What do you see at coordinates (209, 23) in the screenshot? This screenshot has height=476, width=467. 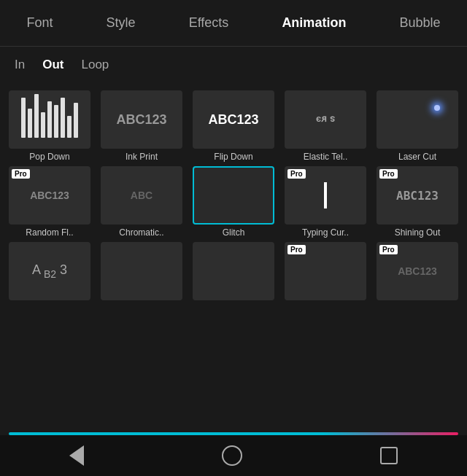 I see `nav-effects: Effects` at bounding box center [209, 23].